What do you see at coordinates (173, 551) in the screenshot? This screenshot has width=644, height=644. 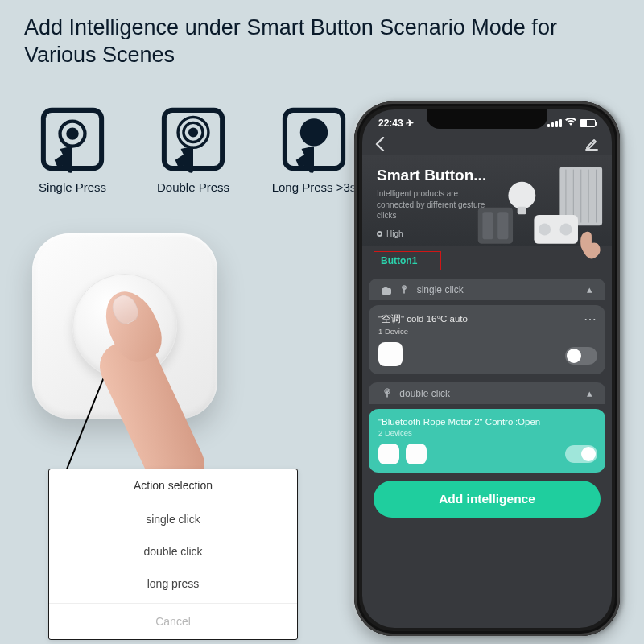 I see `action-double-click: double click` at bounding box center [173, 551].